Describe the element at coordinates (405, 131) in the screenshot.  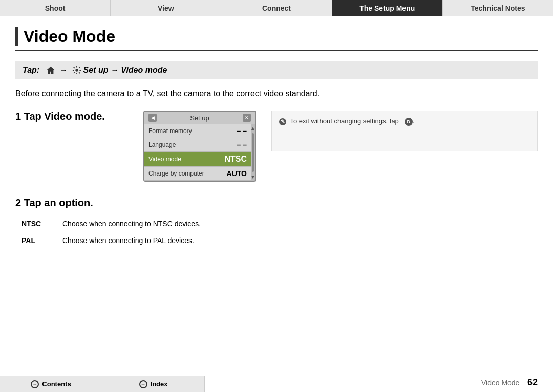
I see `note-area: ✎ To exit without changing settings, tap…` at that location.